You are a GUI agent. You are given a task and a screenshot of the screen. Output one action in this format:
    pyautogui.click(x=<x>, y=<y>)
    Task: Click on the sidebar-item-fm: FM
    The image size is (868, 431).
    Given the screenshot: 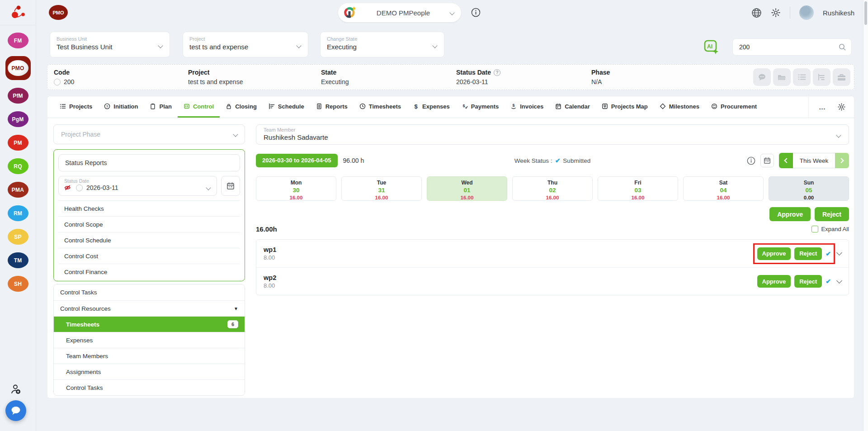 What is the action you would take?
    pyautogui.click(x=18, y=41)
    